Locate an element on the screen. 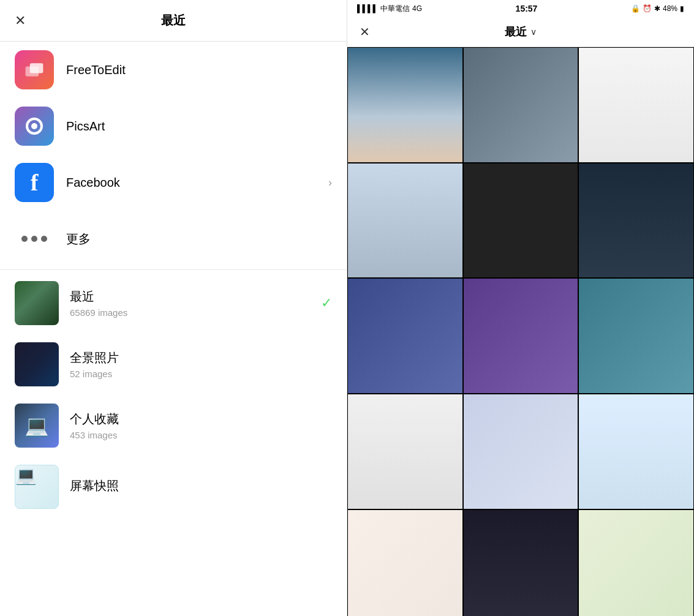 This screenshot has height=616, width=694. album-item-screenshot: 💻 屏幕快照 is located at coordinates (173, 487).